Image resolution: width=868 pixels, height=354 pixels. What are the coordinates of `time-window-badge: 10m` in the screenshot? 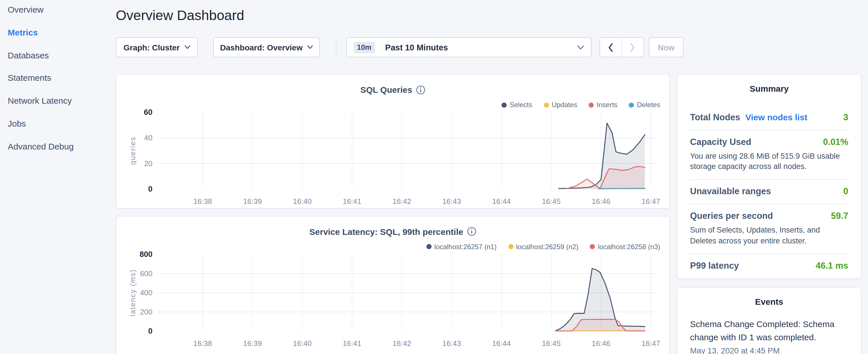 It's located at (364, 47).